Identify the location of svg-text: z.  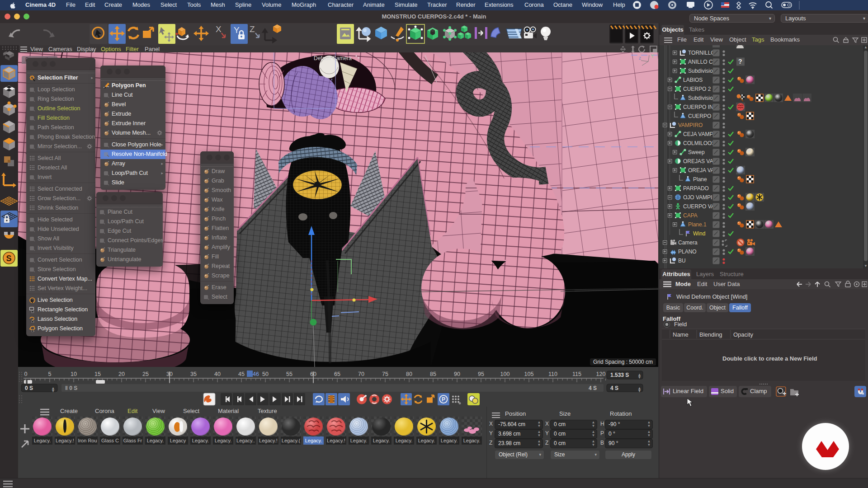
(640, 58).